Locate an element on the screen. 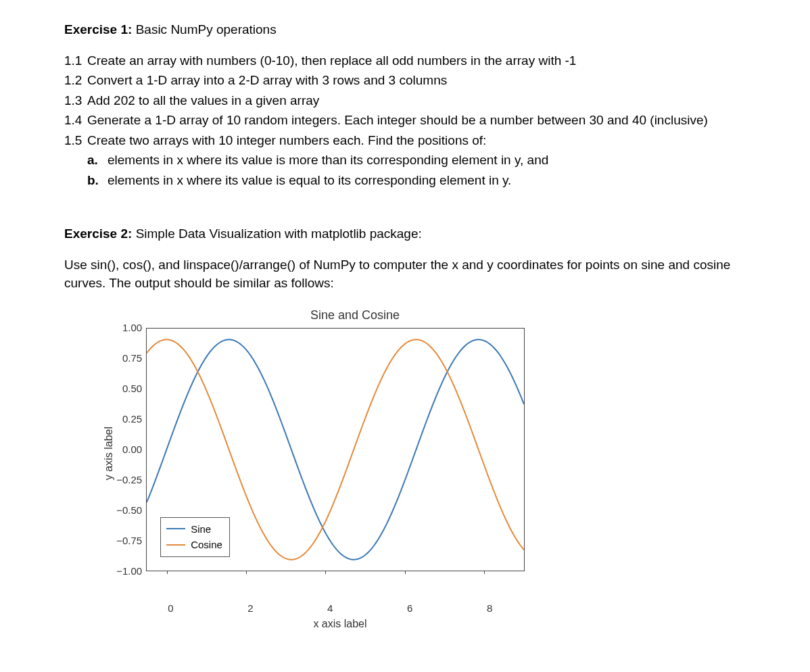  x-axis-label: x axis label is located at coordinates (340, 623).